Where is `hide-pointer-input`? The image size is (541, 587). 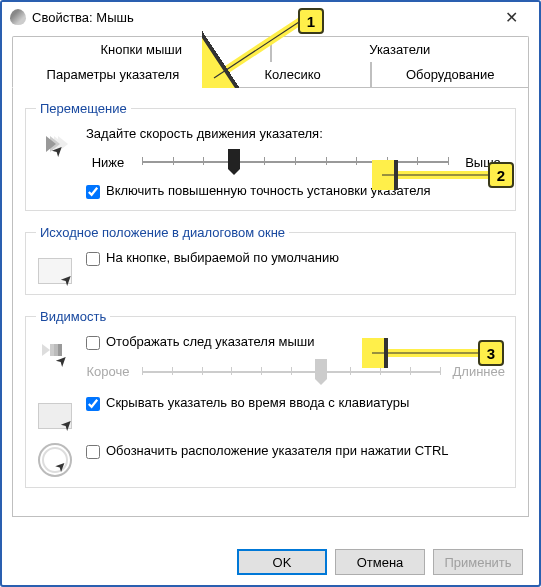 hide-pointer-input is located at coordinates (93, 404).